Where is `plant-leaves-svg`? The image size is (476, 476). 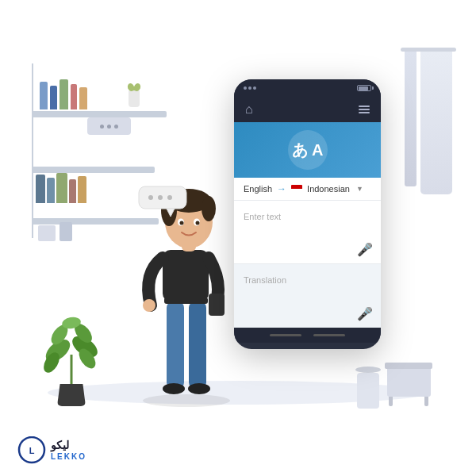
plant-leaves-svg is located at coordinates (71, 351).